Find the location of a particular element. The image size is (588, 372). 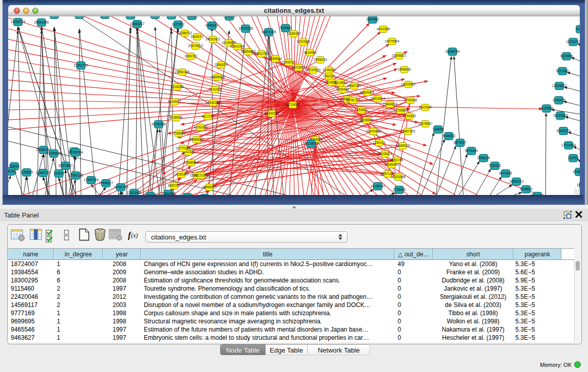

svg-text: 9938923 is located at coordinates (449, 136).